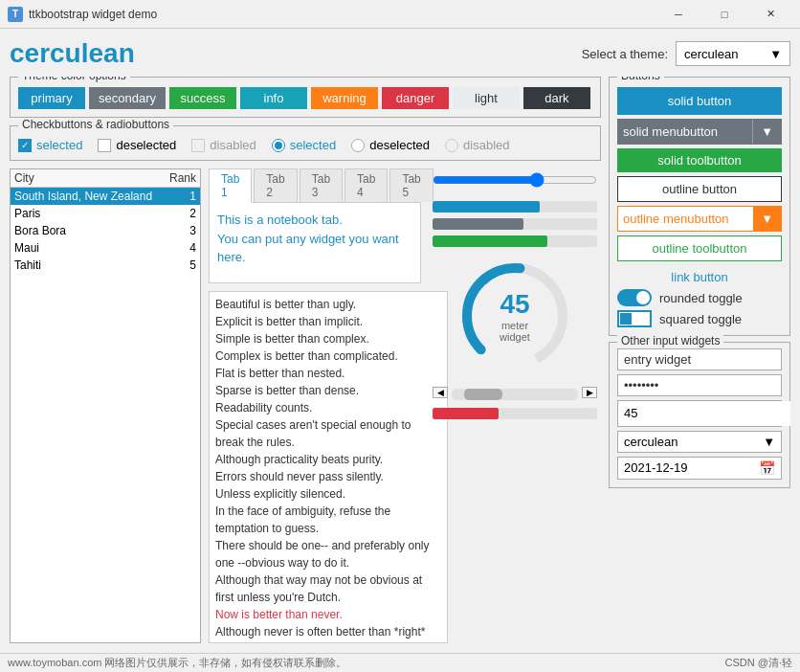  I want to click on rounded-toggle-label: rounded toggle, so click(700, 299).